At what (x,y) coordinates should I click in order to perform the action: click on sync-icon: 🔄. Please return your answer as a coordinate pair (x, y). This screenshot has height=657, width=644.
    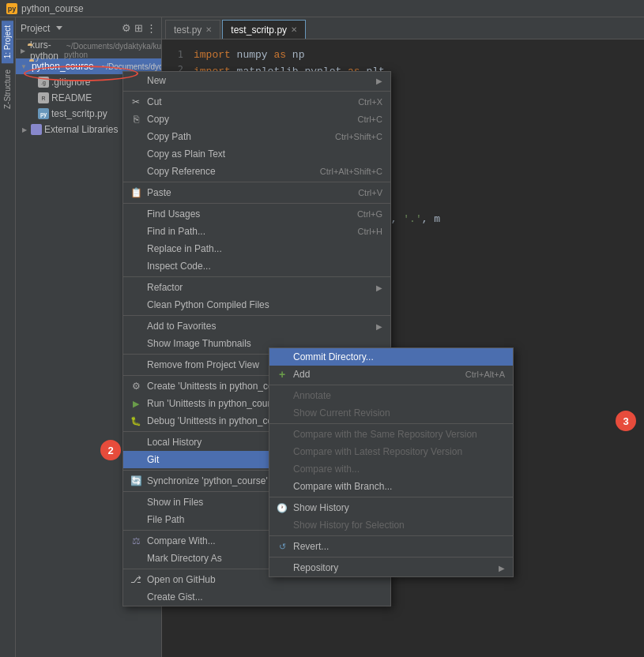
    Looking at the image, I should click on (136, 481).